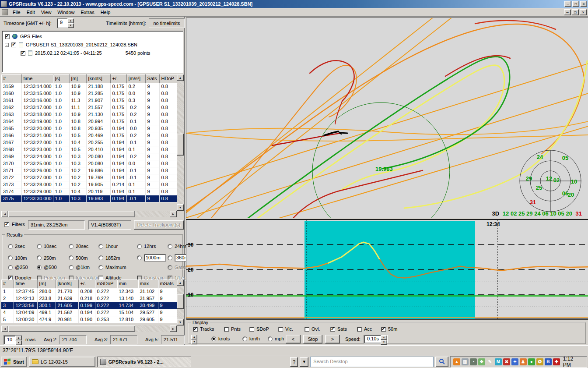 Image resolution: width=588 pixels, height=368 pixels. Describe the element at coordinates (304, 362) in the screenshot. I see `deskbar-menu-button: ▾` at that location.